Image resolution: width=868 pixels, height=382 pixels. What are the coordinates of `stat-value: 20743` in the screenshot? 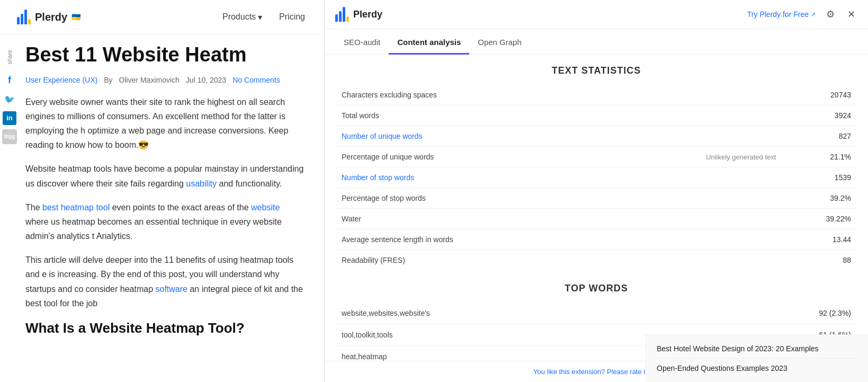 It's located at (818, 95).